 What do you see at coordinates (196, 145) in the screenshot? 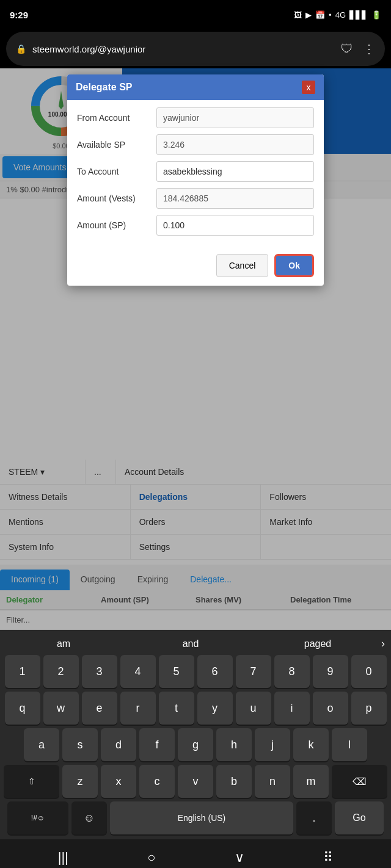
I see `form-row-available-sp: Available SP` at bounding box center [196, 145].